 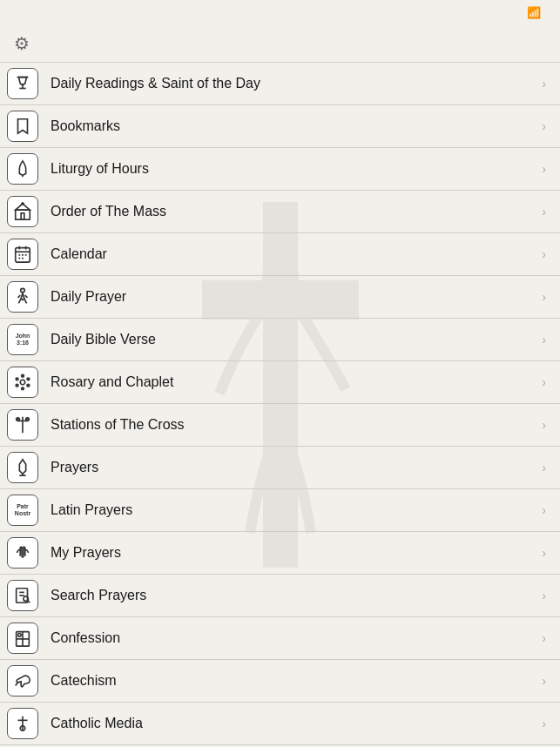 What do you see at coordinates (23, 596) in the screenshot?
I see `search-book-icon` at bounding box center [23, 596].